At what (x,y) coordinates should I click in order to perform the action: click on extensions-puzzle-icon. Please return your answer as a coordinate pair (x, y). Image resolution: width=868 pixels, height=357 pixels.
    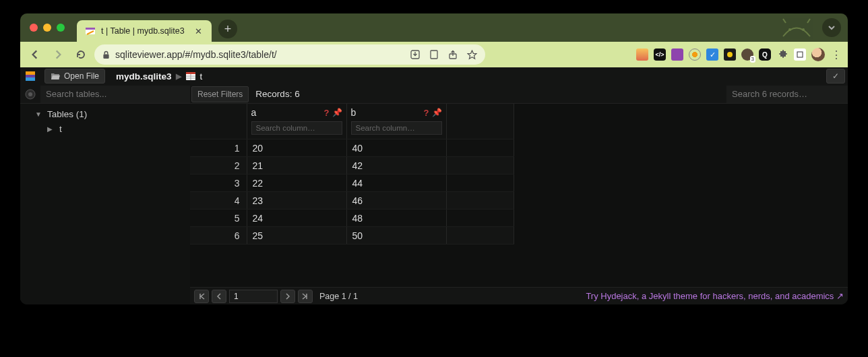
    Looking at the image, I should click on (782, 55).